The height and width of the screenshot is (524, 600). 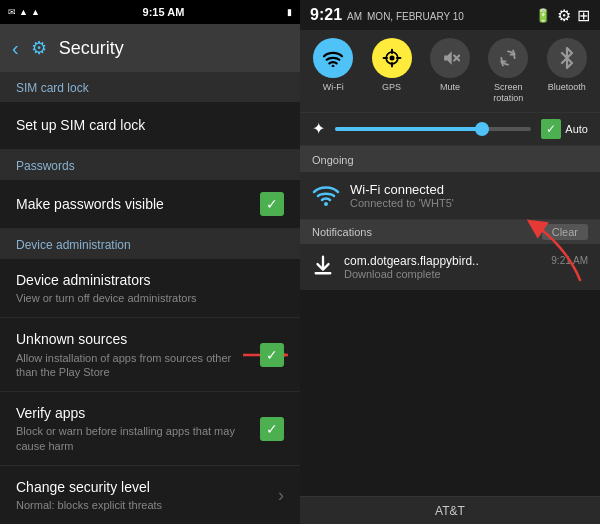 I want to click on sim-section-divider: SIM card lock, so click(x=150, y=87).